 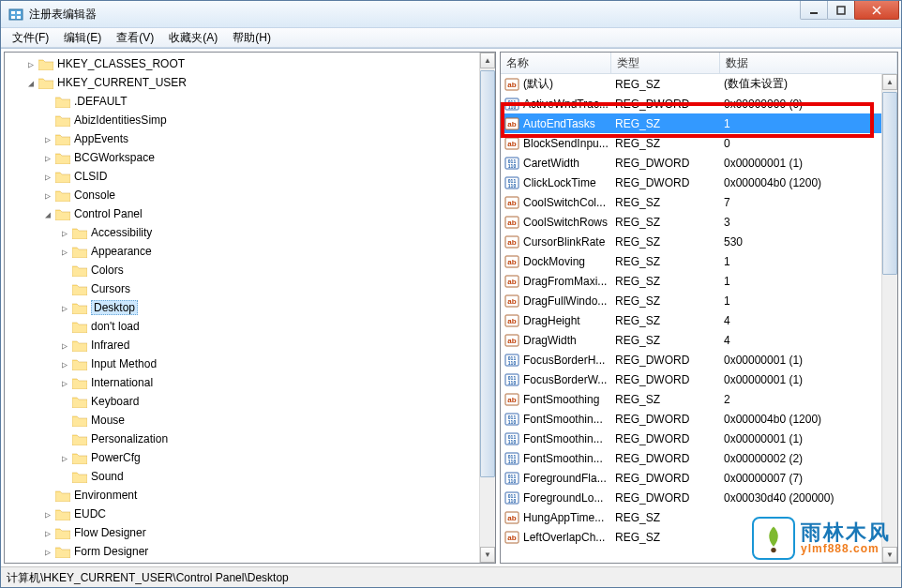 I want to click on value-name: AutoEndTasks, so click(x=559, y=124).